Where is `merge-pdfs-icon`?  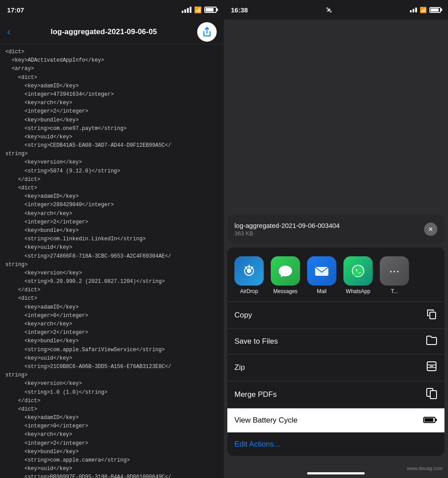
merge-pdfs-icon is located at coordinates (432, 395).